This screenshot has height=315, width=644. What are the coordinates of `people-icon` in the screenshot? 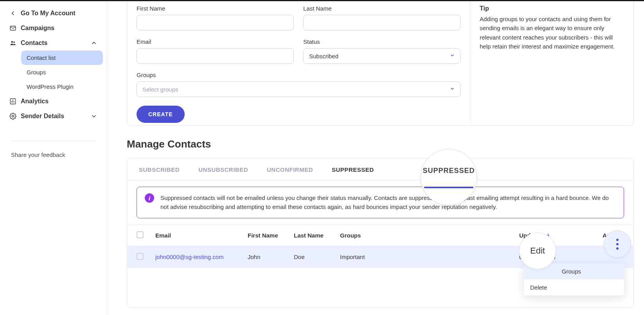 It's located at (13, 43).